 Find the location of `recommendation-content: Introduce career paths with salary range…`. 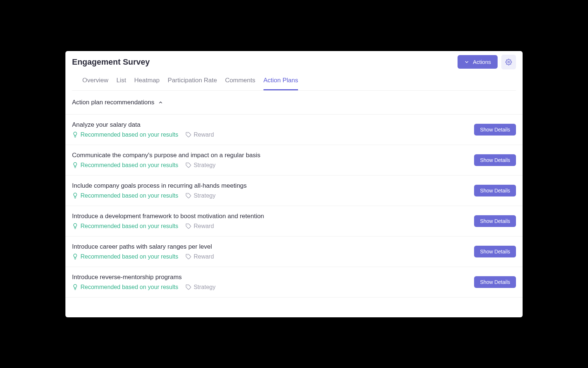

recommendation-content: Introduce career paths with salary range… is located at coordinates (143, 252).